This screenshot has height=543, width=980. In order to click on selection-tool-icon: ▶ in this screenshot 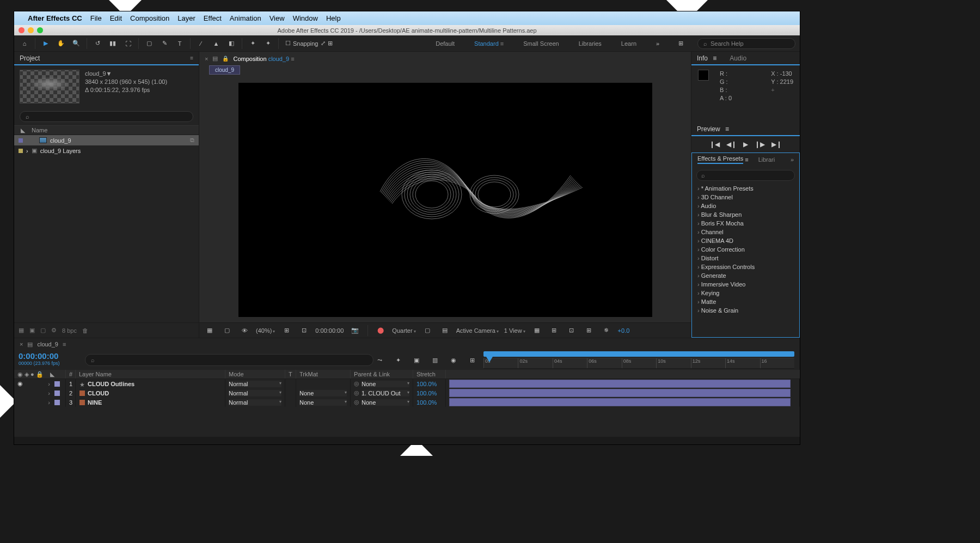, I will do `click(46, 44)`.